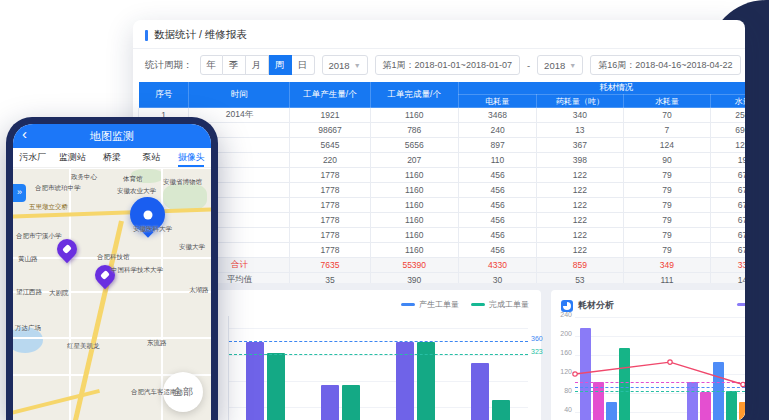  I want to click on legend-item: 产生工单量, so click(430, 304).